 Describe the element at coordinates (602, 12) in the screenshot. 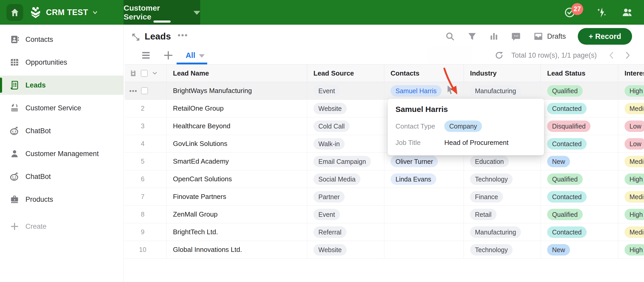

I see `automation-sparkle-icon` at that location.